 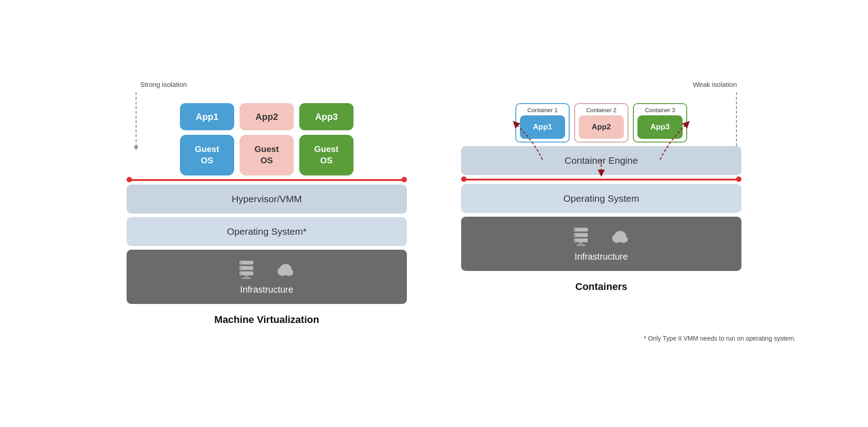 I want to click on container-2-app: App2, so click(x=601, y=127).